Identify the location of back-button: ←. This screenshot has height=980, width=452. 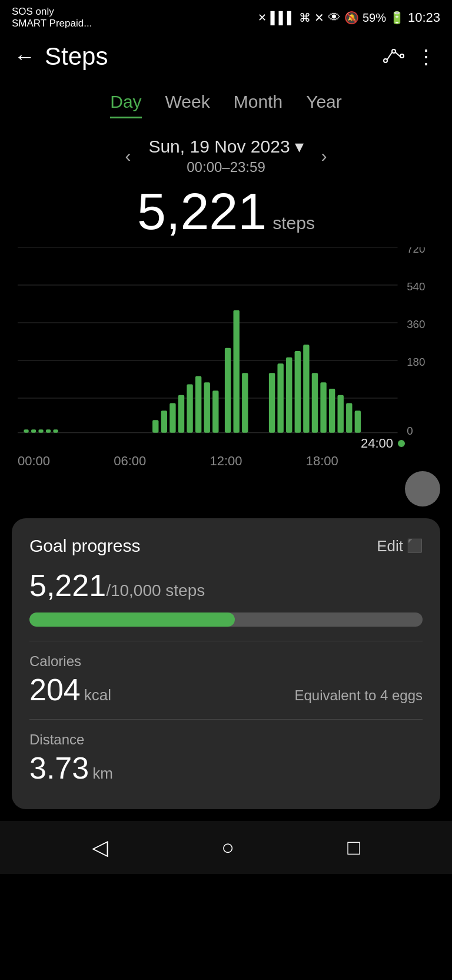
(25, 57).